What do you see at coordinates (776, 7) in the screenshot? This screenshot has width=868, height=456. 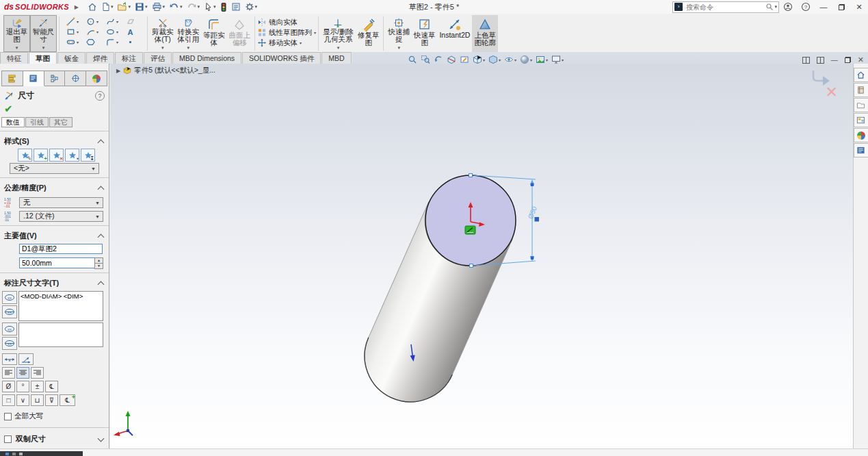 I see `search-caret: ▾` at bounding box center [776, 7].